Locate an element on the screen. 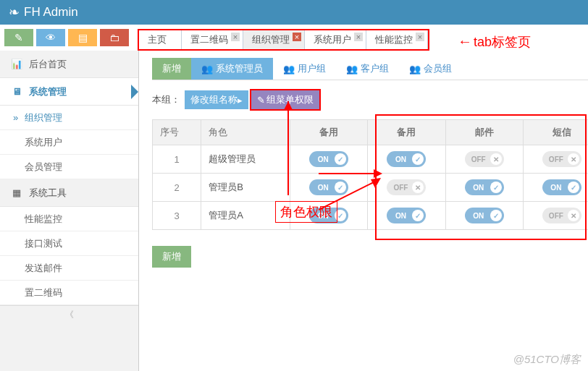  tab-系统用户: 系统用户× is located at coordinates (336, 40).